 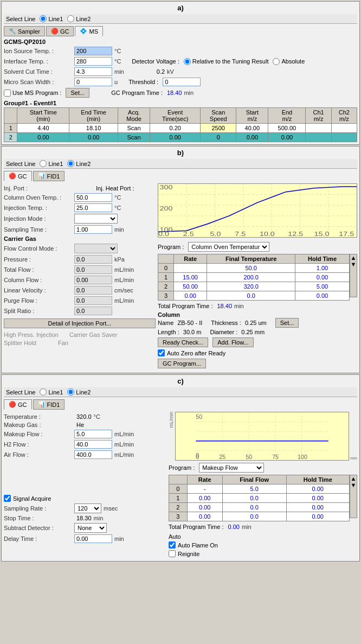 What do you see at coordinates (79, 164) in the screenshot?
I see `line2-radio-b: Line2` at bounding box center [79, 164].